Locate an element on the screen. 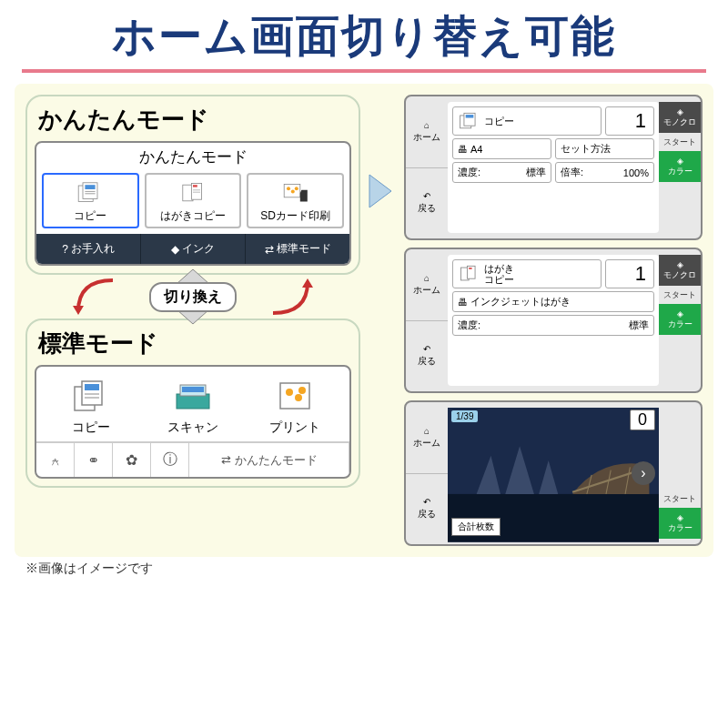  function-title: はがき コピー is located at coordinates (527, 274).